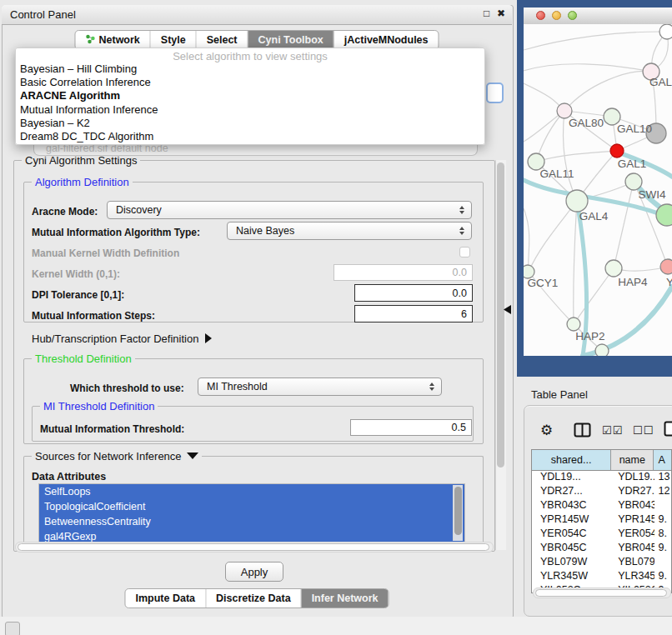 The height and width of the screenshot is (635, 672). What do you see at coordinates (349, 231) in the screenshot?
I see `mi-type-combo: Naive Bayes` at bounding box center [349, 231].